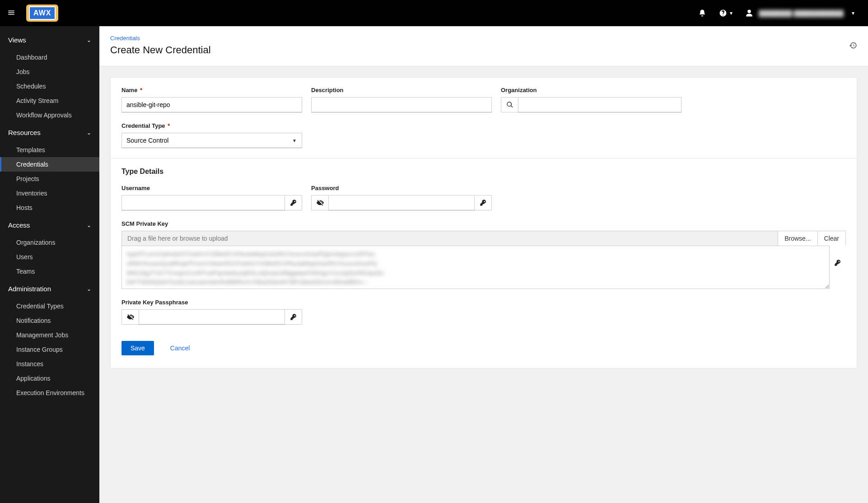 The image size is (868, 503). I want to click on search-icon, so click(510, 105).